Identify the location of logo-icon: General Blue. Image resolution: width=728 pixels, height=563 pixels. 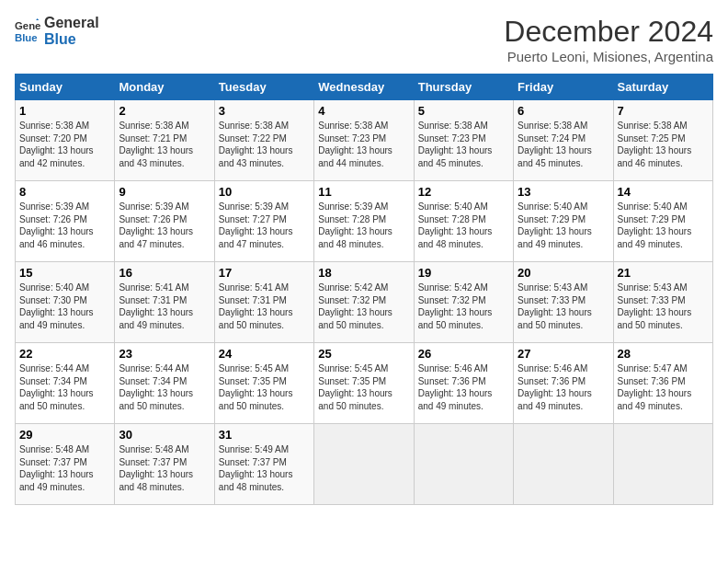
(28, 31).